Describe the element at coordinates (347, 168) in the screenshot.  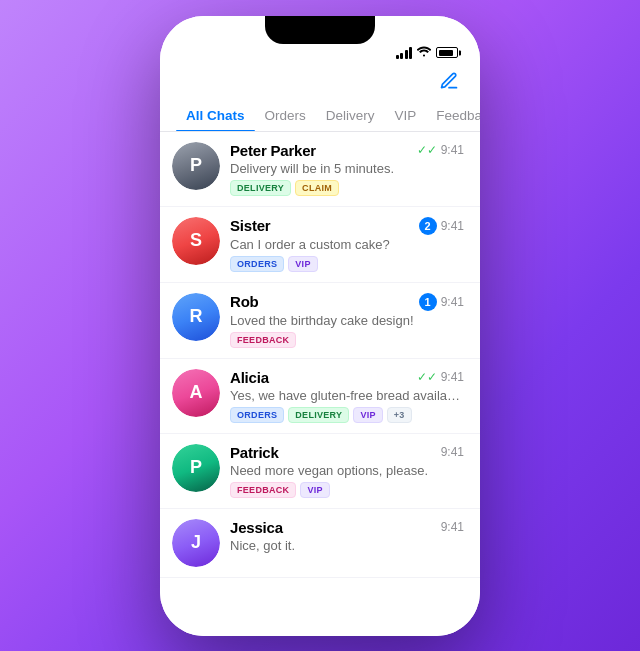
I see `chat-message: Delivery will be in 5 minutes.` at that location.